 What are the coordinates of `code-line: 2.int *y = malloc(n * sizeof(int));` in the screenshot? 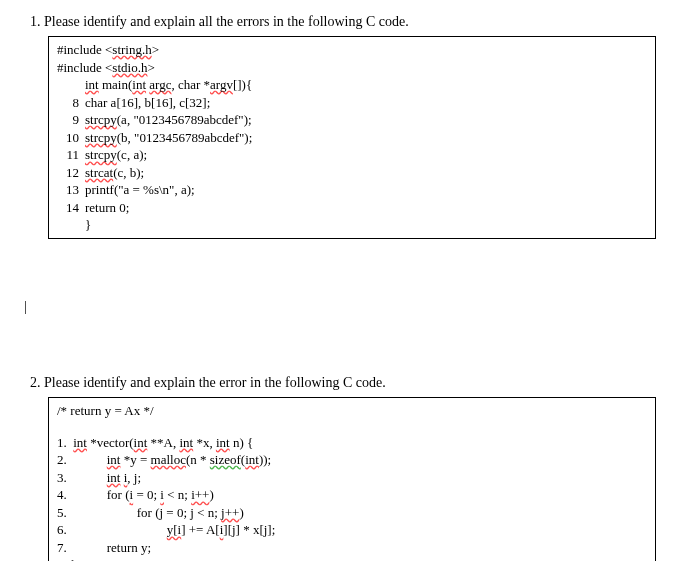 It's located at (352, 460).